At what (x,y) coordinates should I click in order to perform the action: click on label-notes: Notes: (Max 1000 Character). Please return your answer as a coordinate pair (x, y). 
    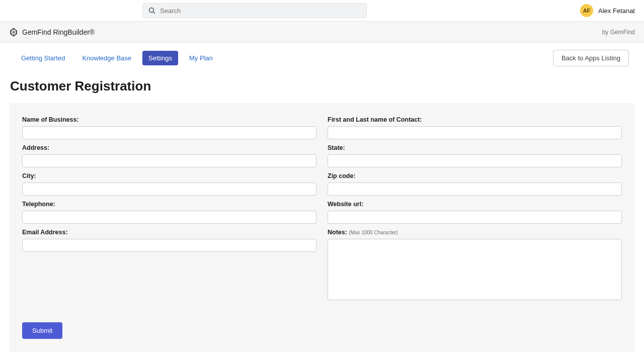
    Looking at the image, I should click on (475, 232).